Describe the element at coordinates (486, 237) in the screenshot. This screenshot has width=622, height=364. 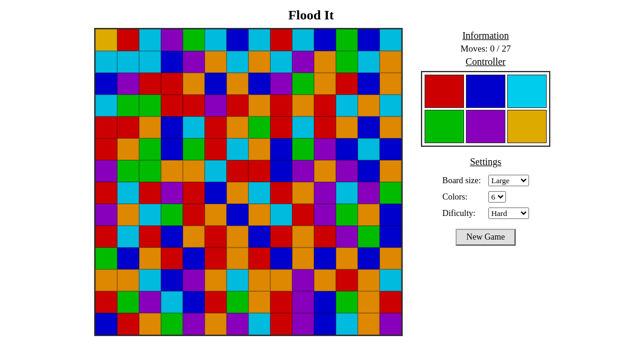
I see `new-game-button: New Game` at that location.